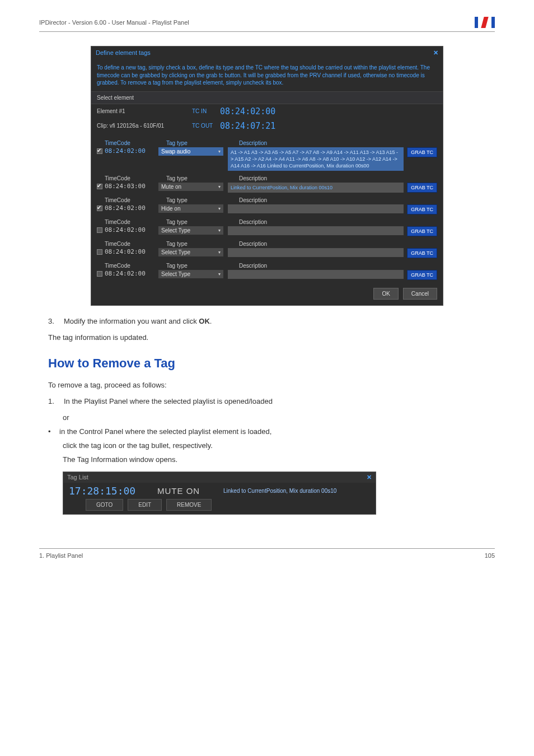 This screenshot has width=534, height=756. What do you see at coordinates (186, 491) in the screenshot?
I see `tag-list-type: MUTE ON` at bounding box center [186, 491].